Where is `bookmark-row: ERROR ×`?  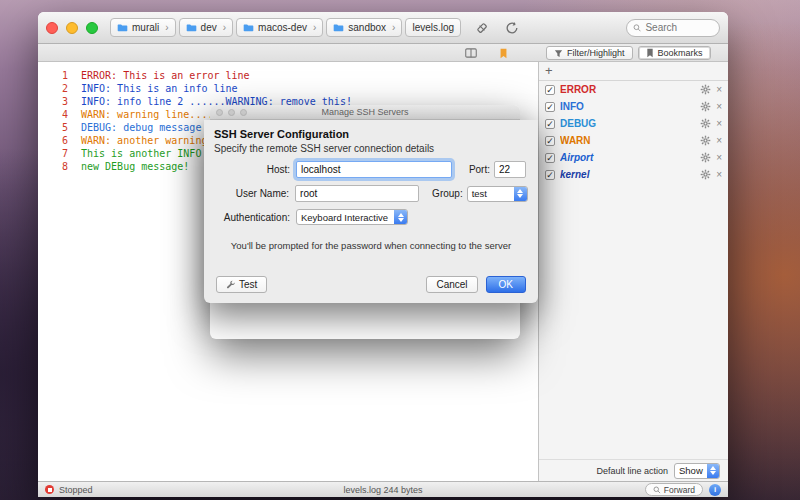 bookmark-row: ERROR × is located at coordinates (634, 90).